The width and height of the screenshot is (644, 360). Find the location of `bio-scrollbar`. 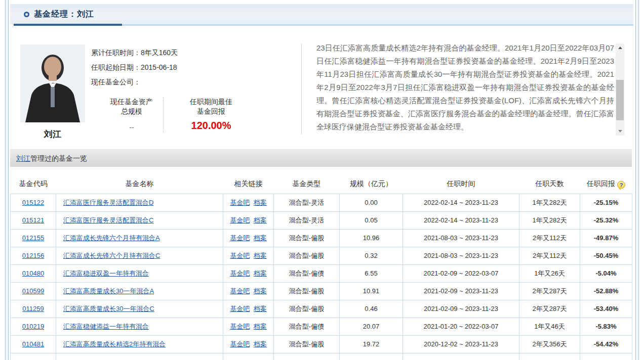

bio-scrollbar is located at coordinates (620, 89).